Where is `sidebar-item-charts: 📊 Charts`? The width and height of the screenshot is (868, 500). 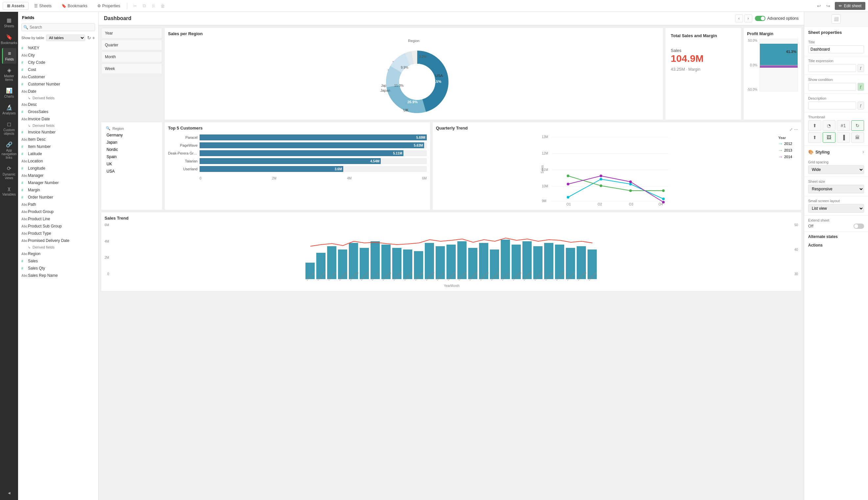 sidebar-item-charts: 📊 Charts is located at coordinates (9, 93).